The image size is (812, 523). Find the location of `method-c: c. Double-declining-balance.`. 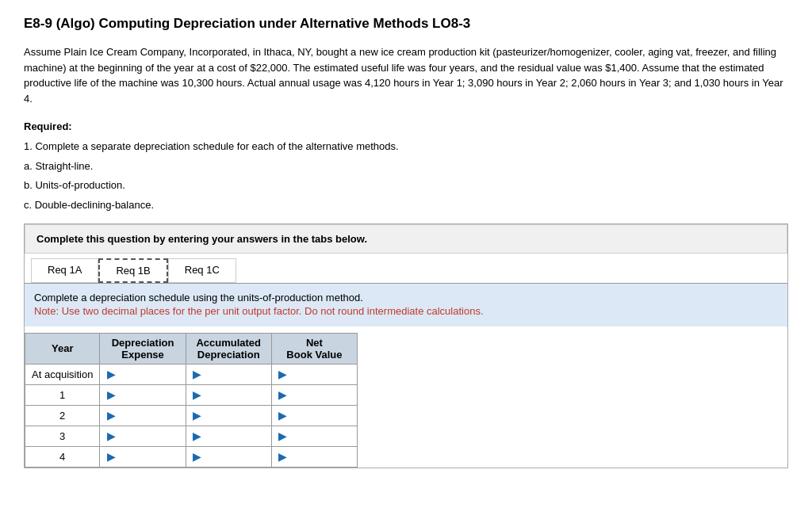

method-c: c. Double-declining-balance. is located at coordinates (406, 206).